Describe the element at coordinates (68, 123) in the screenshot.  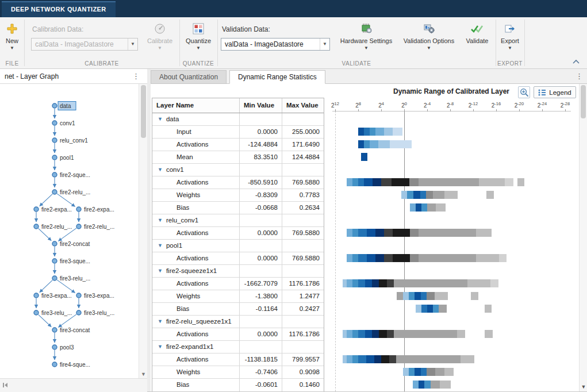
I see `layer-node-label: conv1` at that location.